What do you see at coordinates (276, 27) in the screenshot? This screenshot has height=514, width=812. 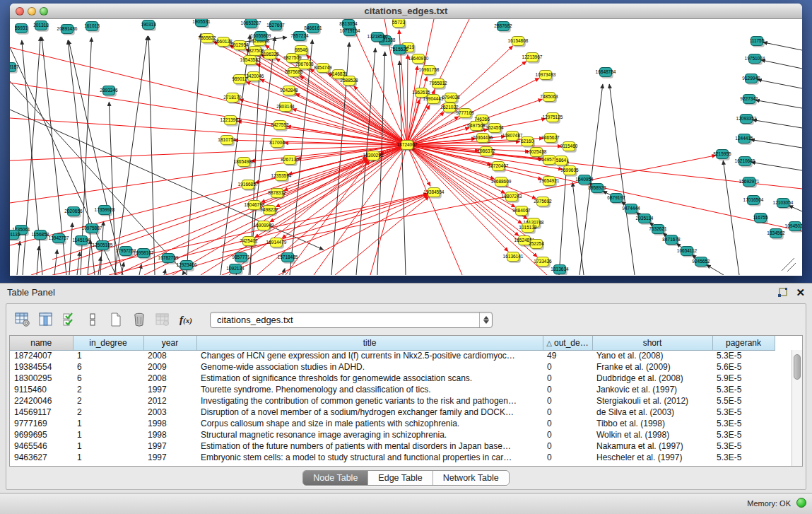 I see `graph-node: 1527607` at bounding box center [276, 27].